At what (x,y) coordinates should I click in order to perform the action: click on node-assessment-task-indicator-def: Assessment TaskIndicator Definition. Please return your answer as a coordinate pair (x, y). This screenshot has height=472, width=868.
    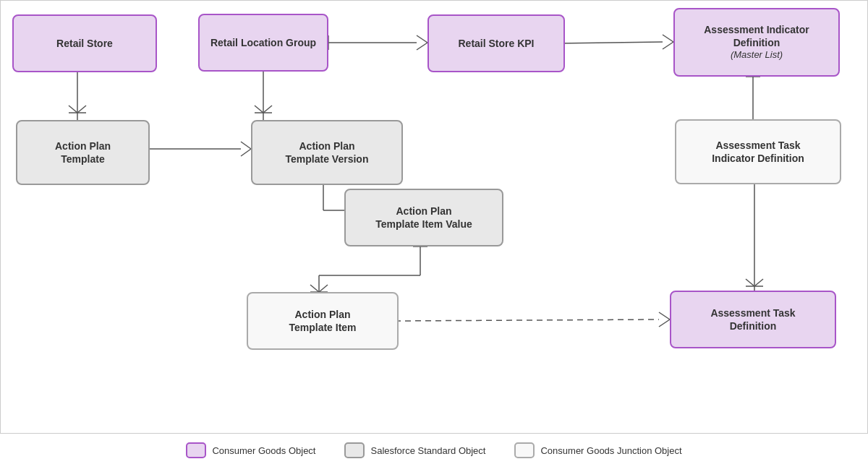
    Looking at the image, I should click on (758, 152).